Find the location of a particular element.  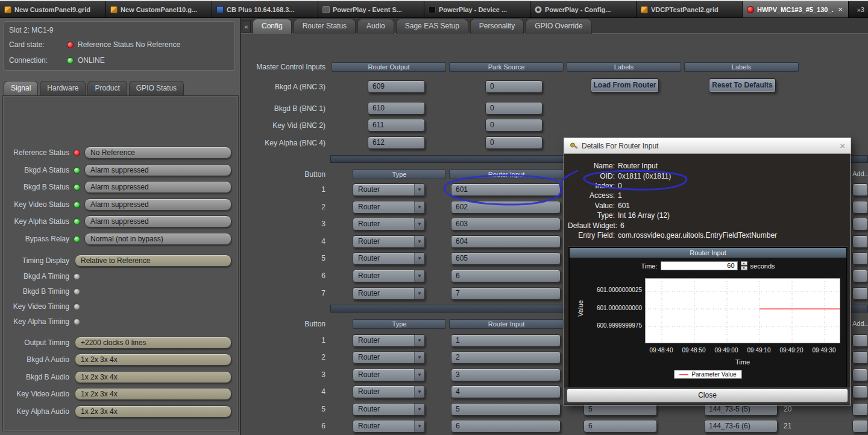

window-tab-vdcptestpanel2: VDCPTestPanel2.grid is located at coordinates (690, 10).